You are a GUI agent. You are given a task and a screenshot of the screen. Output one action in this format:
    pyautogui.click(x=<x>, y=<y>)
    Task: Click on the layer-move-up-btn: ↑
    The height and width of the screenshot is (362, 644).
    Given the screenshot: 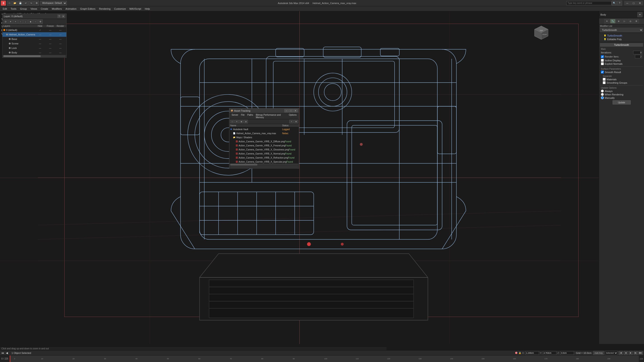 What is the action you would take?
    pyautogui.click(x=20, y=22)
    